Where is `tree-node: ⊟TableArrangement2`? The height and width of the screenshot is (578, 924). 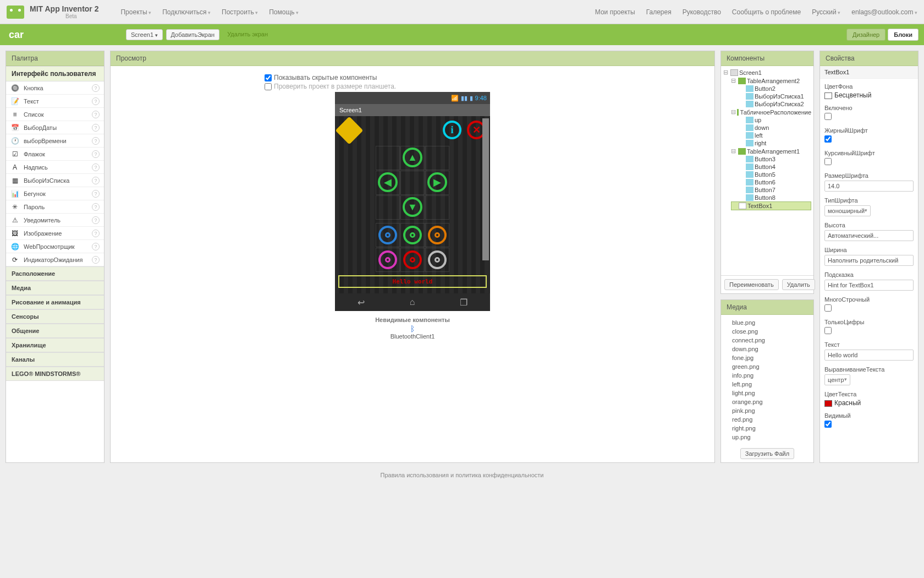
tree-node: ⊟TableArrangement2 is located at coordinates (771, 80).